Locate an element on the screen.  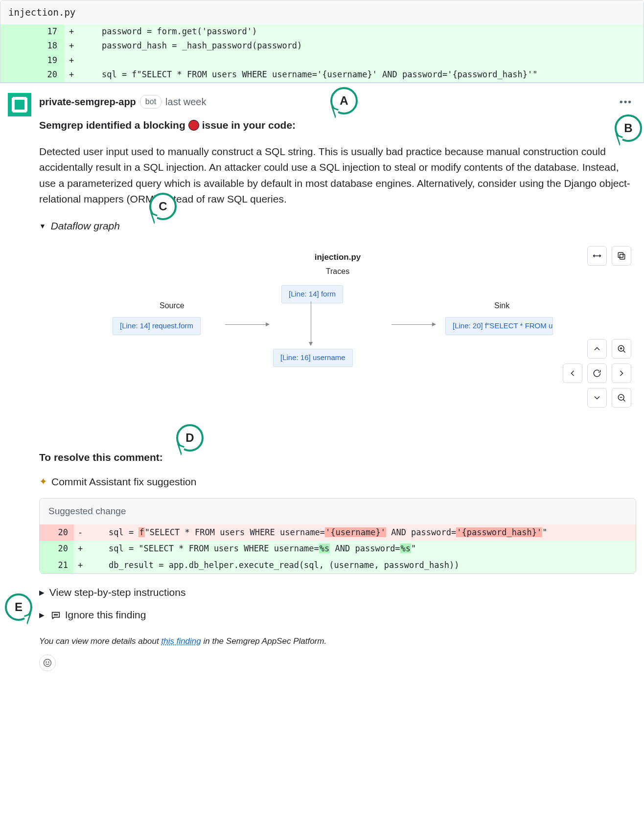
resolve-heading: To resolve this comment: D is located at coordinates (338, 457).